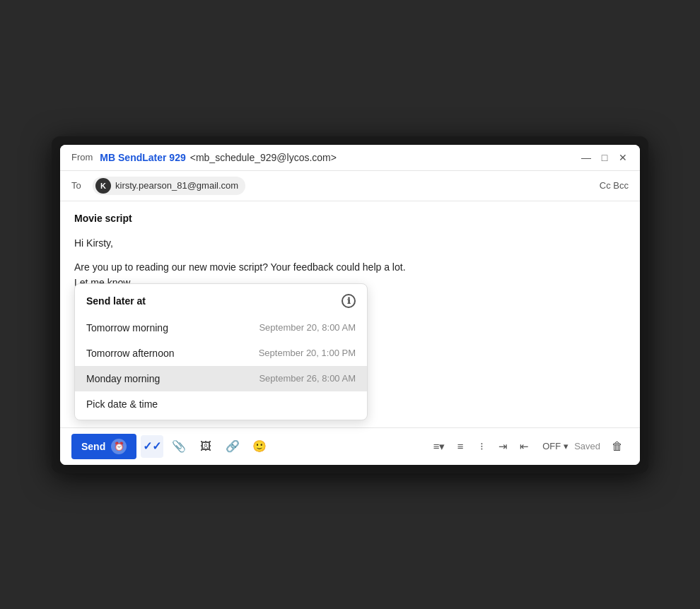 This screenshot has width=700, height=609. What do you see at coordinates (350, 447) in the screenshot?
I see `toolbar: Send ⏰ ✓✓ 📎 🖼 🔗 🙂 ≡▾ ≡ ⁝ ⇥ ⇤ OFF ▾` at bounding box center [350, 447].